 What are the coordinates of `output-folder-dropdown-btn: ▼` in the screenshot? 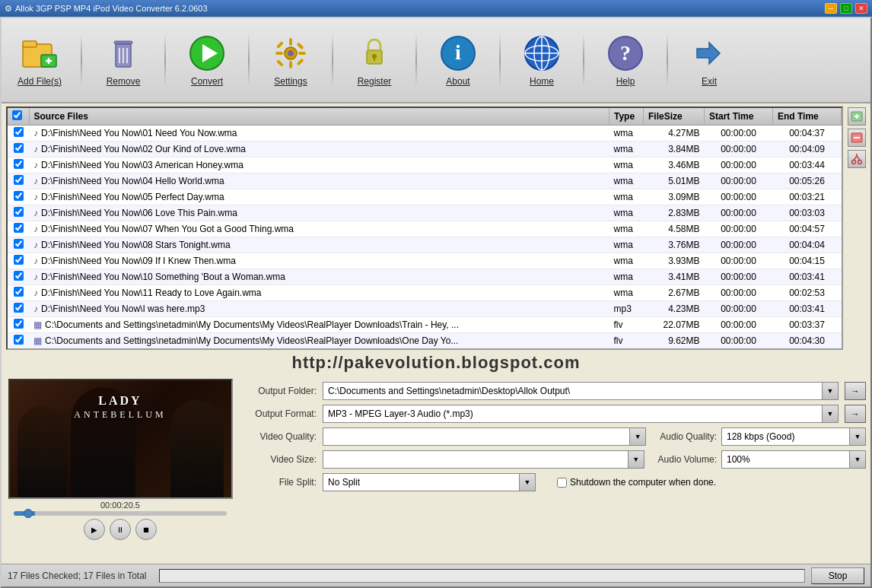 It's located at (830, 391).